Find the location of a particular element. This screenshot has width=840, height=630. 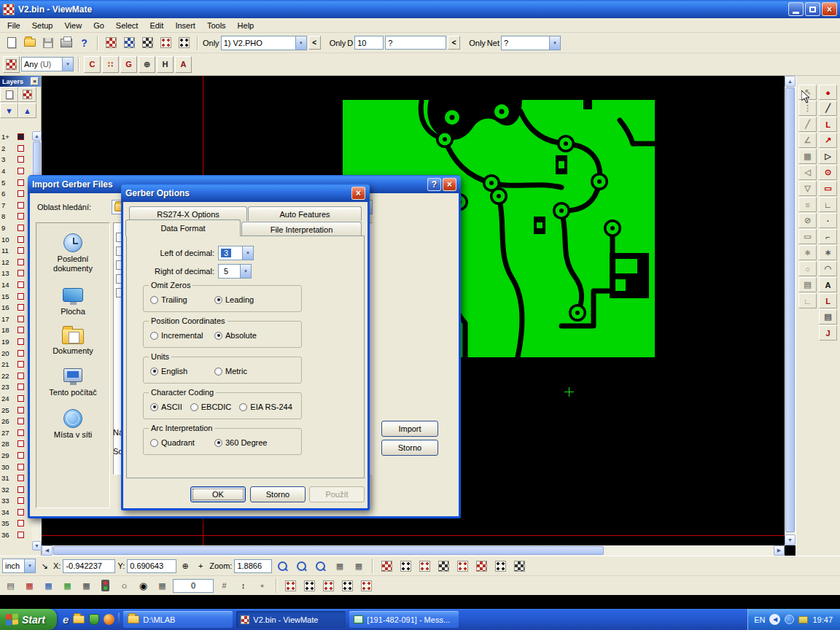

scroll-down-button: ▼ is located at coordinates (790, 540).